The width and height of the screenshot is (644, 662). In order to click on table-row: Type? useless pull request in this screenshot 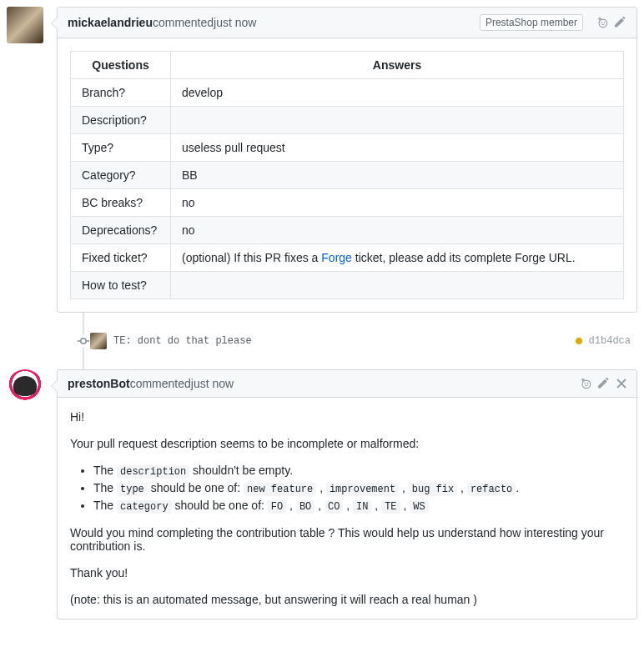, I will do `click(347, 148)`.